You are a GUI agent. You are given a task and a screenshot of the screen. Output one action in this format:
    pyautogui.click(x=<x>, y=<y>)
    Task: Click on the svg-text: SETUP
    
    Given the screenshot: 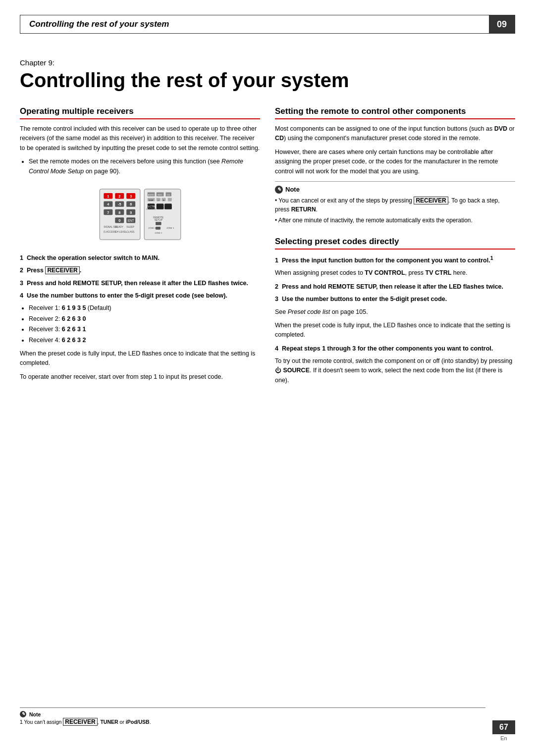 What is the action you would take?
    pyautogui.click(x=158, y=220)
    